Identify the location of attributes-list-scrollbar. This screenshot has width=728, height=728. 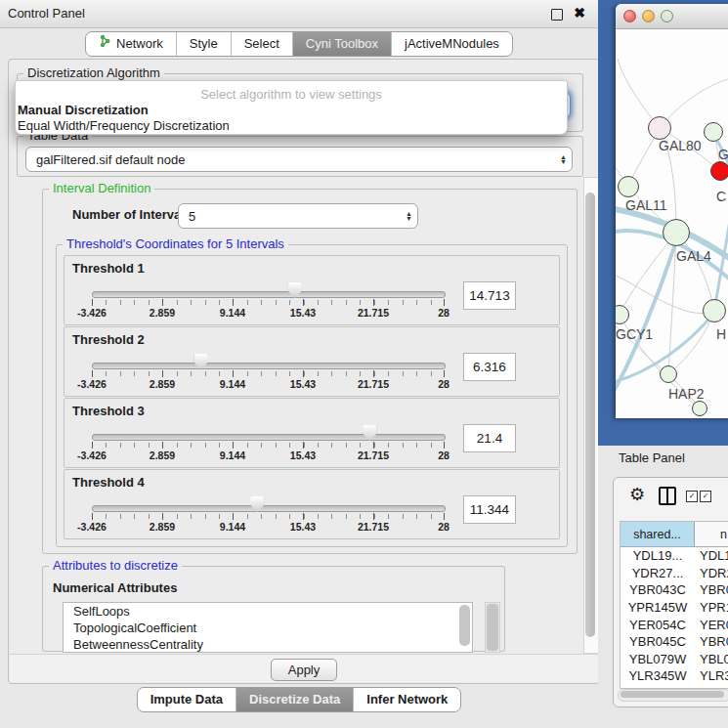
(465, 625).